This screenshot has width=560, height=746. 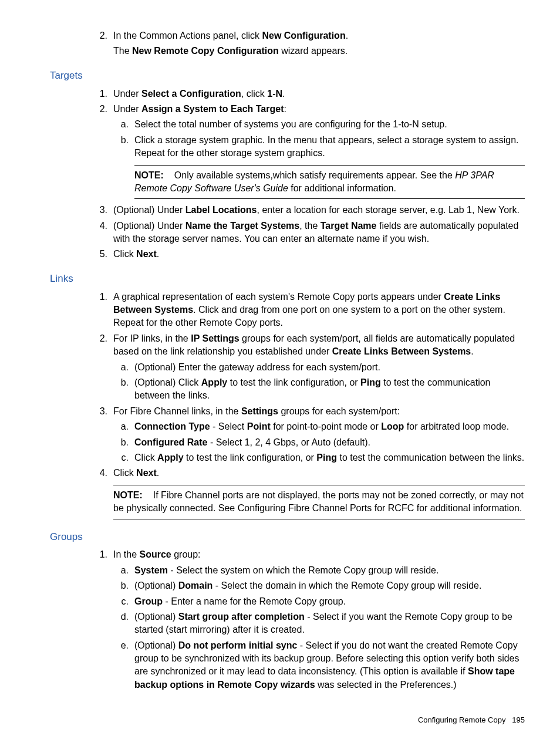 What do you see at coordinates (308, 94) in the screenshot?
I see `targets-step-1: 1. Under Select a Configuration, click 1…` at bounding box center [308, 94].